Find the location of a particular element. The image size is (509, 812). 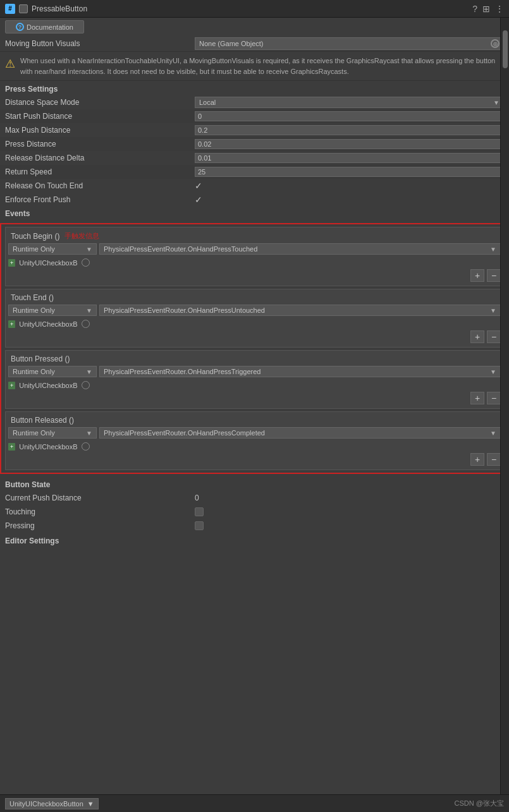

help-icon: ? is located at coordinates (475, 9).